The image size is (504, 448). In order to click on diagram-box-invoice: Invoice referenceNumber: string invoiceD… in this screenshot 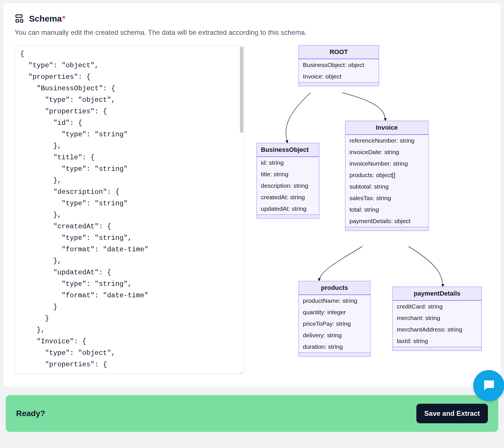, I will do `click(387, 176)`.